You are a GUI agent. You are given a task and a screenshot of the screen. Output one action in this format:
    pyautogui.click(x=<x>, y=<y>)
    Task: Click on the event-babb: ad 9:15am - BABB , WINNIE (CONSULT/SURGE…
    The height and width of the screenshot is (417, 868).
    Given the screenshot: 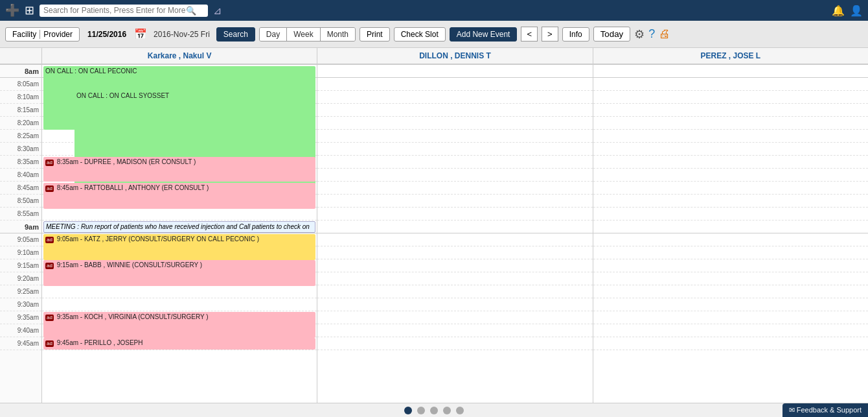 What is the action you would take?
    pyautogui.click(x=179, y=273)
    